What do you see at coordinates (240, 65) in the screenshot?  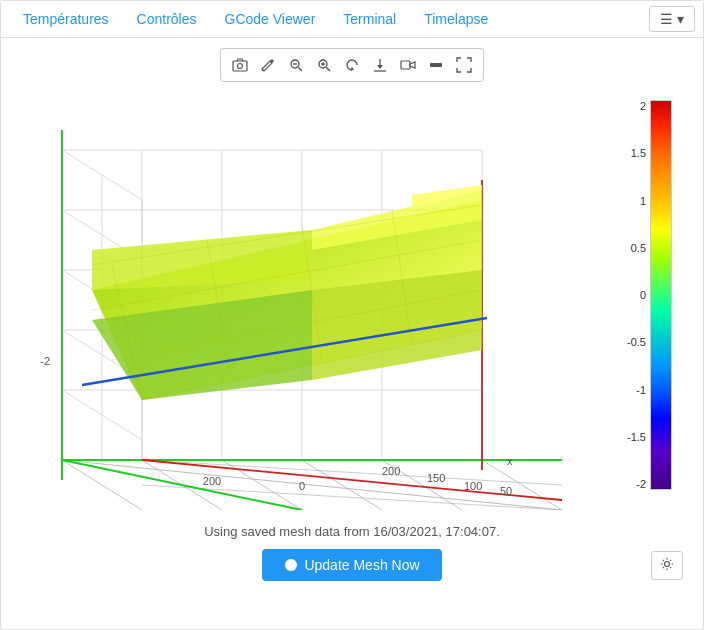 I see `camera-icon` at bounding box center [240, 65].